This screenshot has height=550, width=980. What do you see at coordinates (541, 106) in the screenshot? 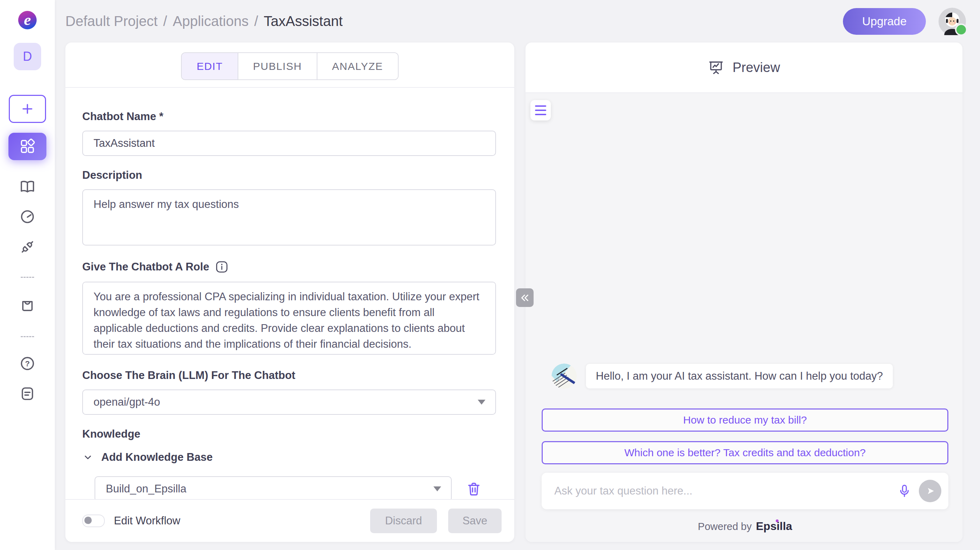
I see `hamburger-icon` at bounding box center [541, 106].